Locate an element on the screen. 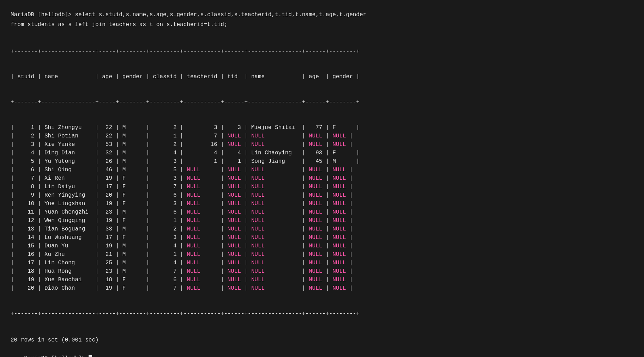  command-line-1: MariaDB [hellodb]> select s.stuid,s.name… is located at coordinates (322, 15).